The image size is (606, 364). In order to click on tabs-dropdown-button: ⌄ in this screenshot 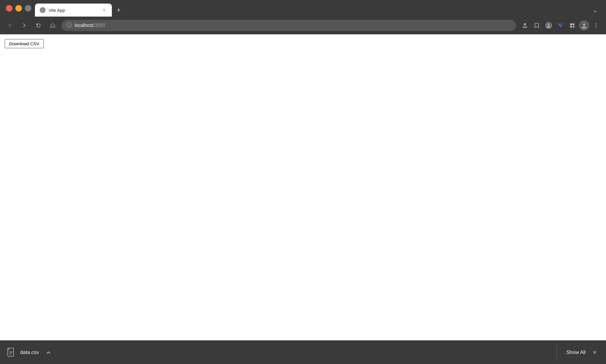, I will do `click(595, 10)`.